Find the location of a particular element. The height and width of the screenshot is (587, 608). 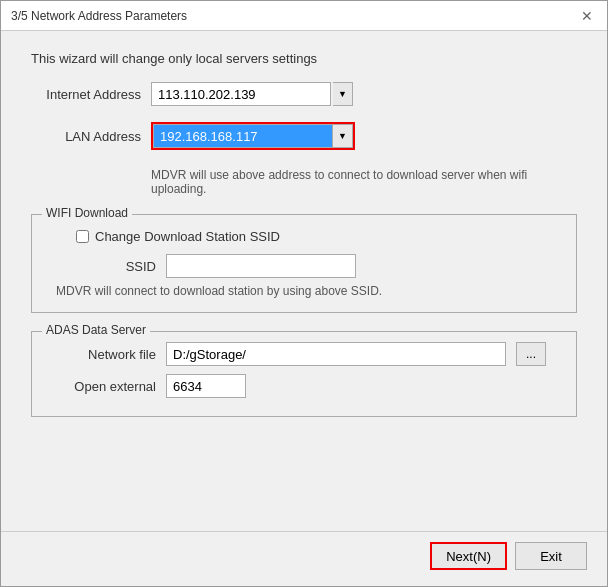

adas-title: ADAS Data Server is located at coordinates (96, 330).